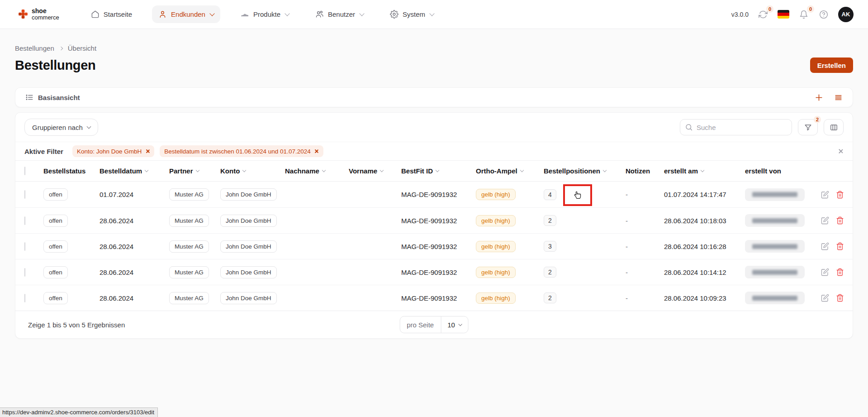 This screenshot has height=417, width=868. I want to click on filter-button: 2, so click(808, 127).